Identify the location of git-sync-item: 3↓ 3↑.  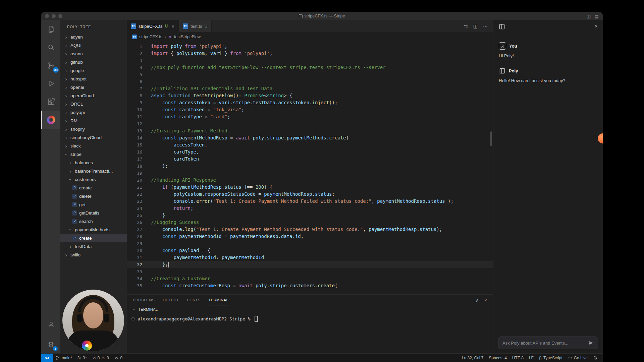
(83, 358).